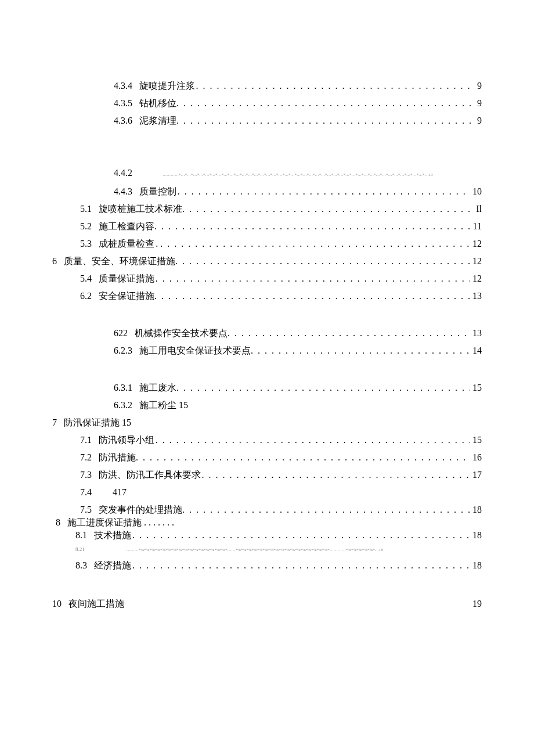 The height and width of the screenshot is (756, 534). I want to click on toc-page: 10, so click(477, 192).